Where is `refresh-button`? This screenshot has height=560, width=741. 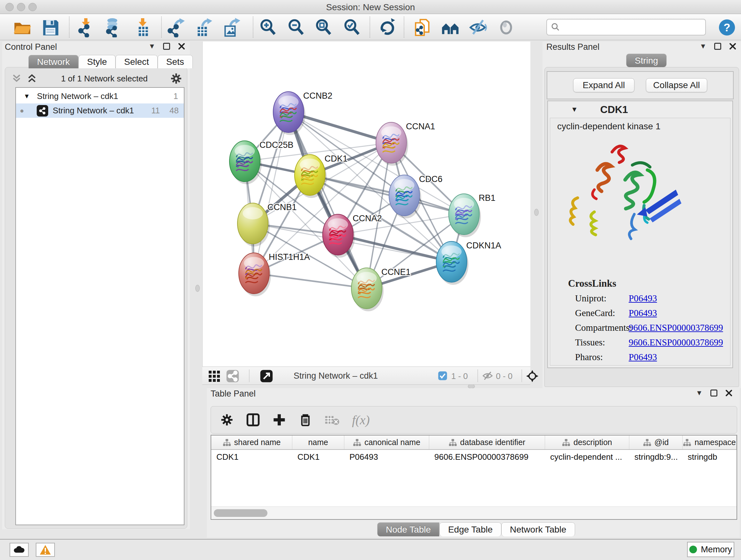 refresh-button is located at coordinates (387, 27).